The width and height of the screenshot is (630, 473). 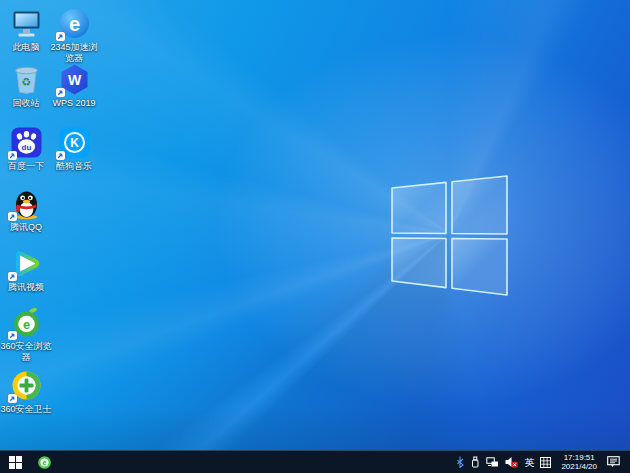 What do you see at coordinates (26, 386) in the screenshot?
I see `360-safe-guard-icon` at bounding box center [26, 386].